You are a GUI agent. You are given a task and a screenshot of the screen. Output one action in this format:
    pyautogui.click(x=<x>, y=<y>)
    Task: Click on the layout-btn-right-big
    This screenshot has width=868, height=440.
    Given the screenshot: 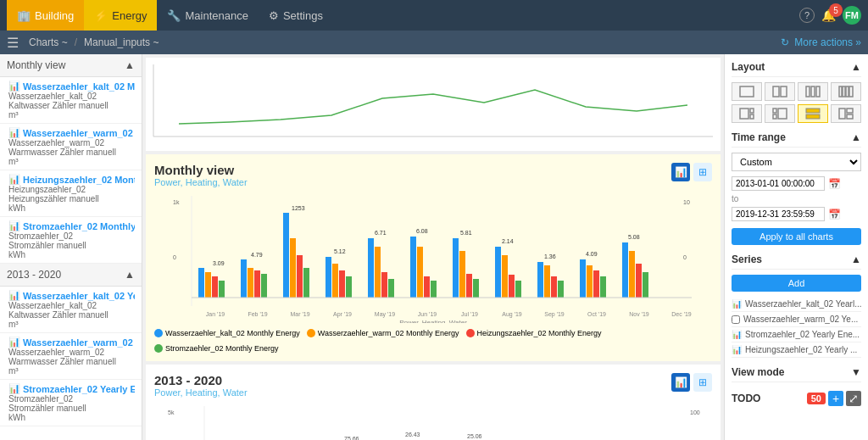 What is the action you would take?
    pyautogui.click(x=780, y=114)
    